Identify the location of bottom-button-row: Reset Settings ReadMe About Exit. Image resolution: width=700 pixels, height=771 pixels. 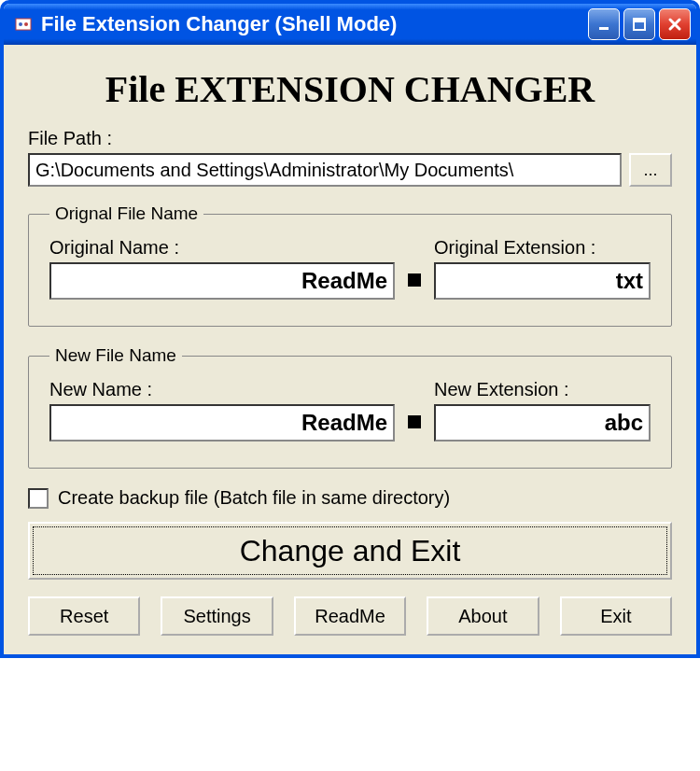
(350, 616).